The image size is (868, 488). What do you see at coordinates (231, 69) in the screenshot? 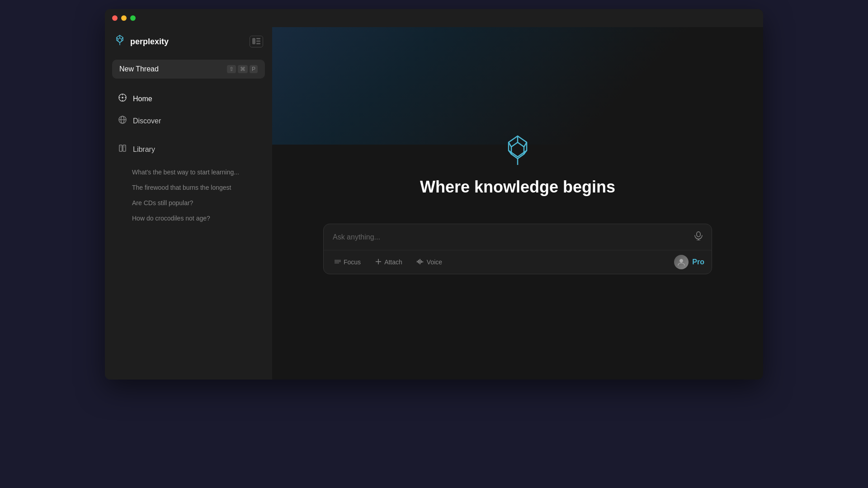
I see `shortcut-shift: ⇧` at bounding box center [231, 69].